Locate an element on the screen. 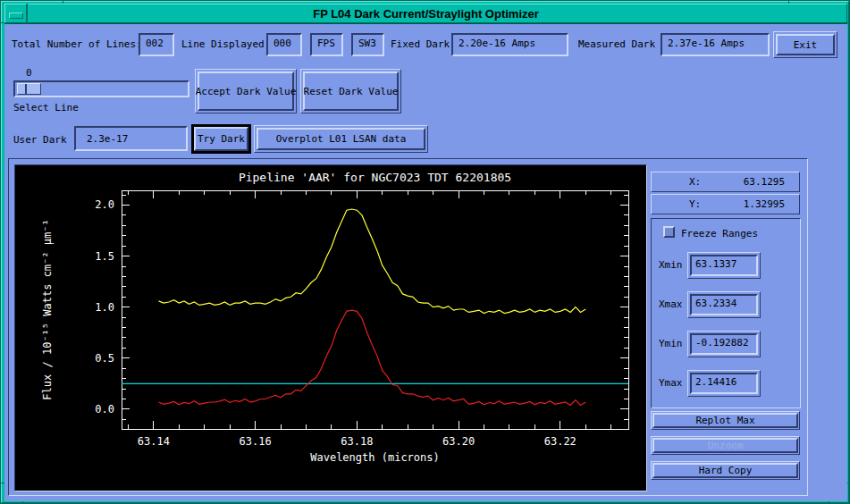 This screenshot has width=850, height=504. xmin-label: Xmin is located at coordinates (670, 265).